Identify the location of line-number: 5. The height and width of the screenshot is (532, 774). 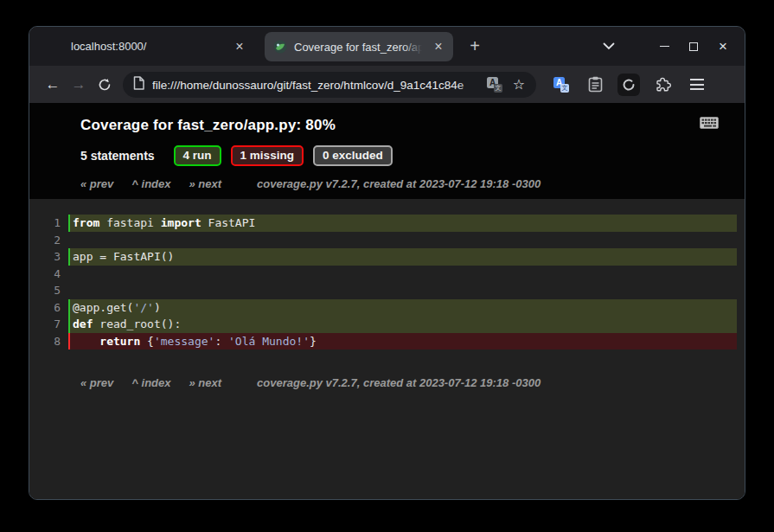
(48, 291).